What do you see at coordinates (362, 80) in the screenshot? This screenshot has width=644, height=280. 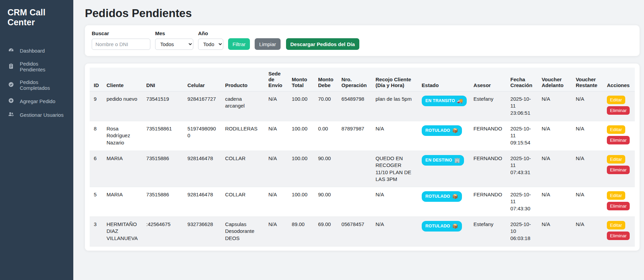 I see `table-header: ID Cliente DNI Celular Producto Sede de …` at bounding box center [362, 80].